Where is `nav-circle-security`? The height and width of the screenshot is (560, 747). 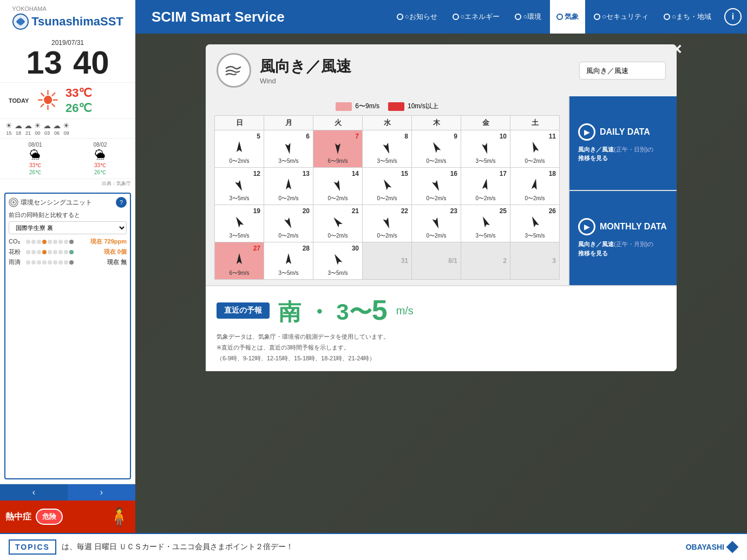 nav-circle-security is located at coordinates (597, 17).